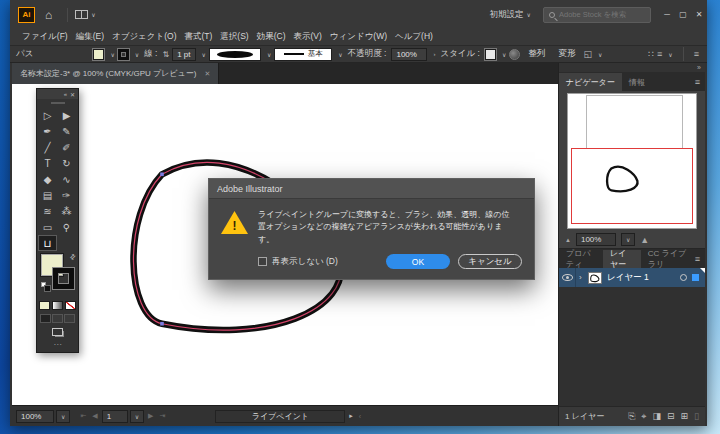  What do you see at coordinates (45, 37) in the screenshot?
I see `menu-file: ファイル(F)` at bounding box center [45, 37].